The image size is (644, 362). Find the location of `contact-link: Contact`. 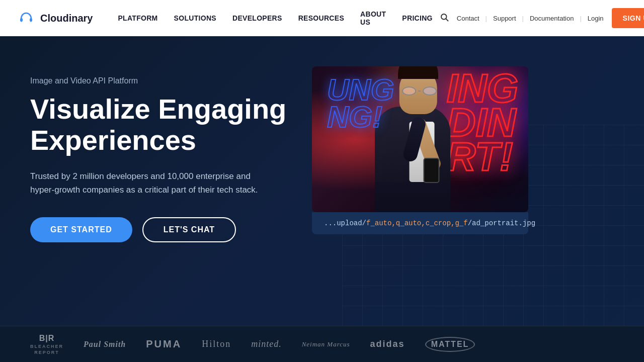

contact-link: Contact is located at coordinates (468, 18).